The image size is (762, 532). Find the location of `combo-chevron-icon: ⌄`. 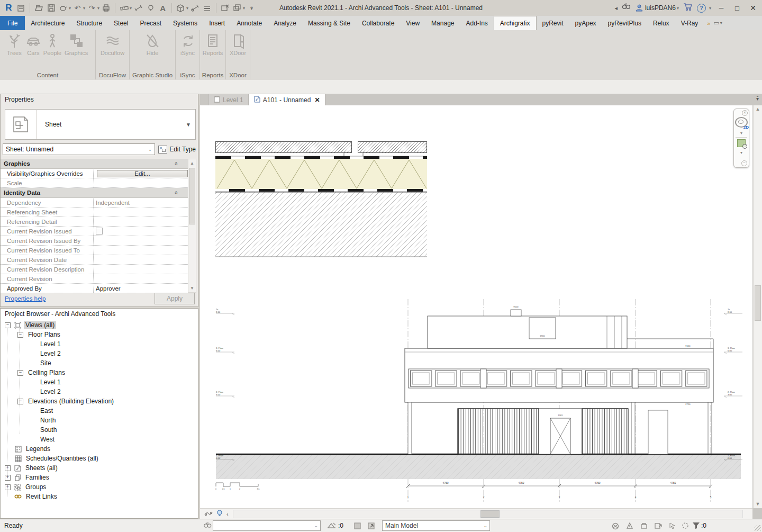

combo-chevron-icon: ⌄ is located at coordinates (317, 526).